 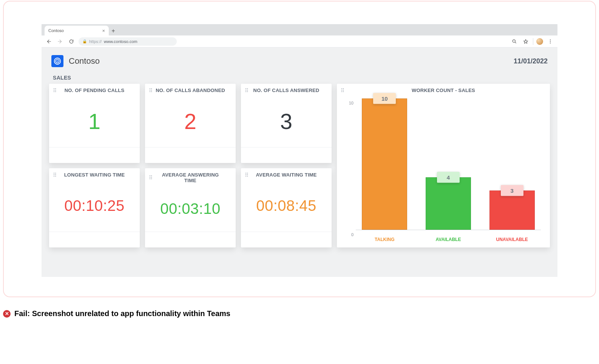 What do you see at coordinates (190, 121) in the screenshot?
I see `metric-value: 2` at bounding box center [190, 121].